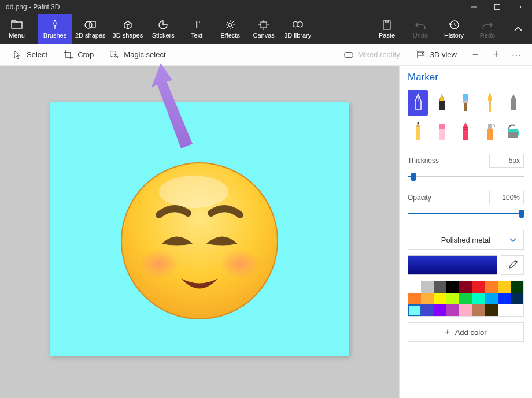  Describe the element at coordinates (128, 29) in the screenshot. I see `tab-3d-shapes: 3D shapes` at that location.